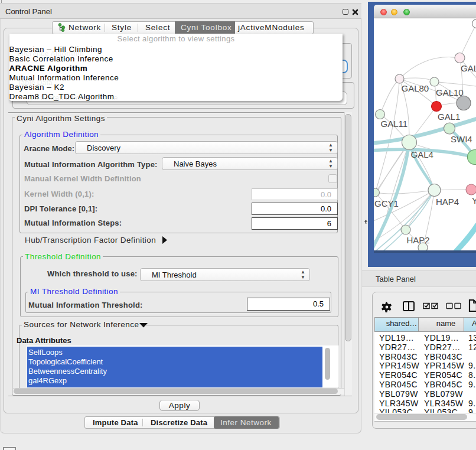 This screenshot has height=450, width=476. I want to click on svg-text: HAP2, so click(418, 240).